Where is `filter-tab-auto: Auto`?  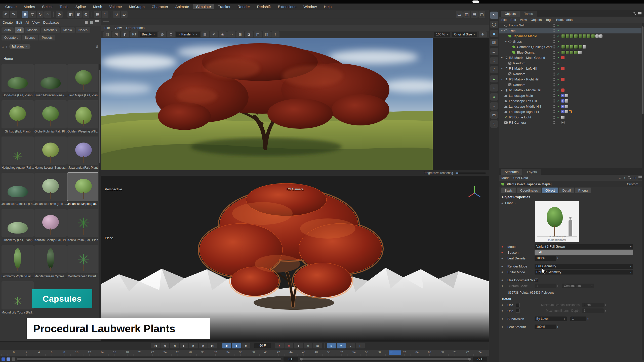
filter-tab-auto: Auto is located at coordinates (8, 30).